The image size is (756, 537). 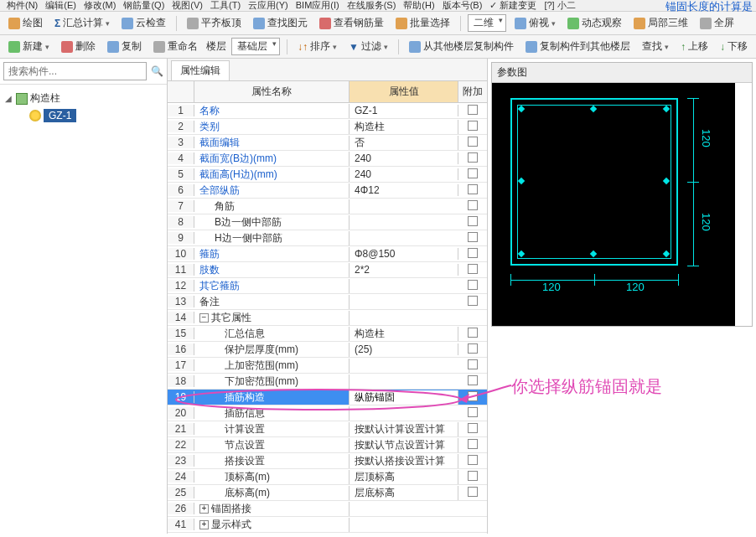 I want to click on table-row: 19插筋构造纵筋锚固, so click(x=327, y=397).